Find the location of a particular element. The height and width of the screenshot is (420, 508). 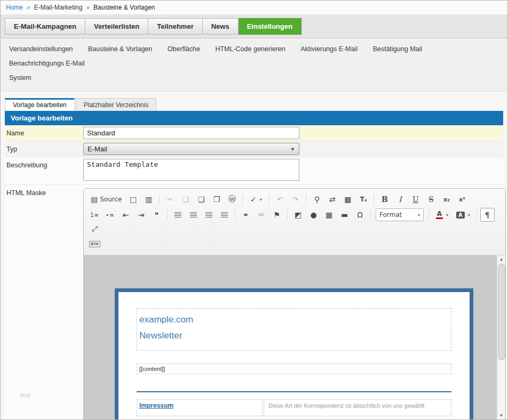

nav-verteilerlisten: Verteilerlisten is located at coordinates (117, 27).